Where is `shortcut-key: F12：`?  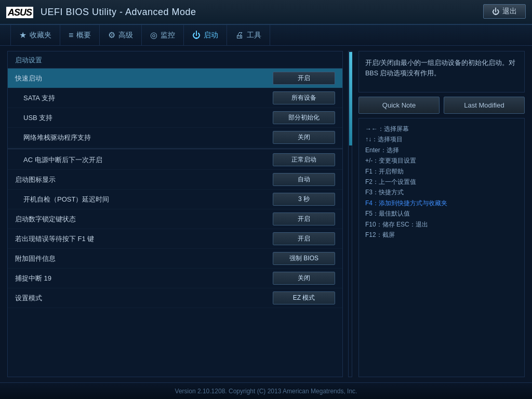
shortcut-key: F12： is located at coordinates (374, 235).